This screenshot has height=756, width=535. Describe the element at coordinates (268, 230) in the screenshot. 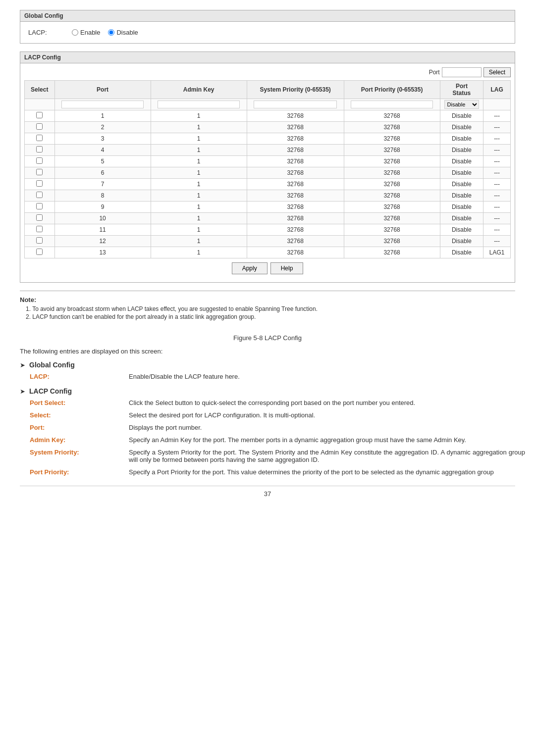

I see `table-row: 11 1 32768 32768 Disable ---` at that location.